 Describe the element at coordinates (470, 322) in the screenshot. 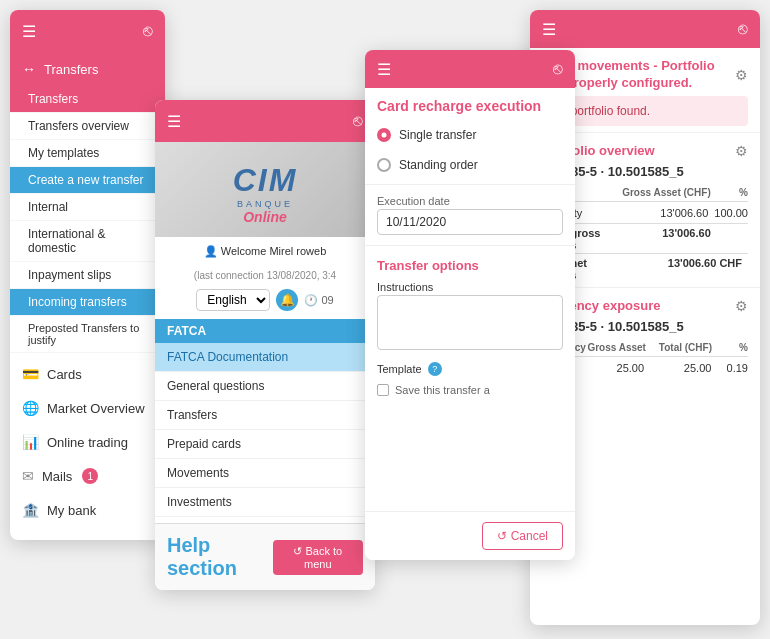

I see `instructions-box` at that location.